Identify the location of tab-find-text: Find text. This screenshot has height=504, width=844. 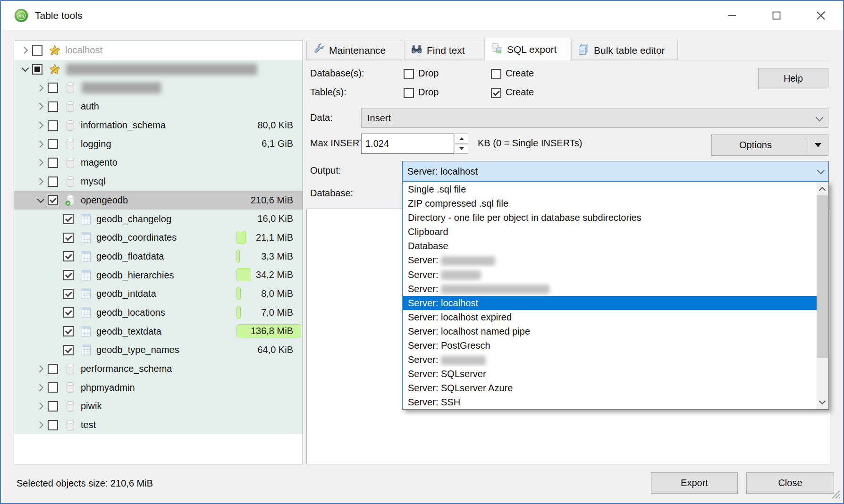
(444, 50).